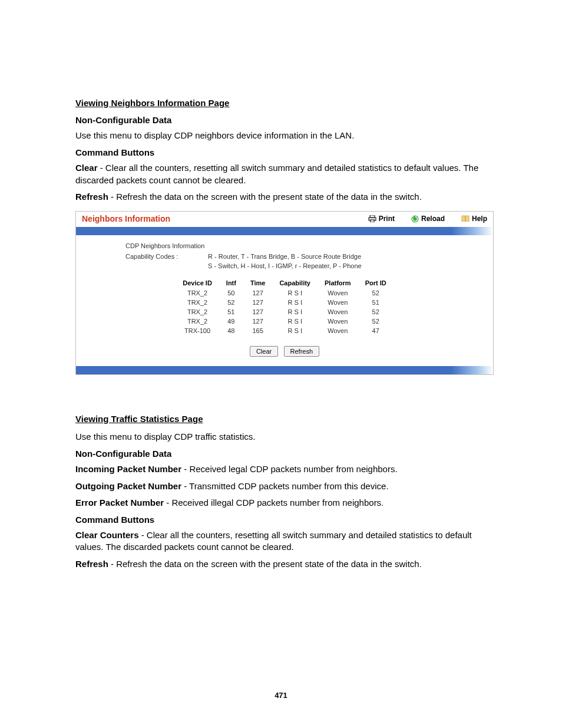 This screenshot has width=562, height=728. Describe the element at coordinates (433, 219) in the screenshot. I see `reload-label: Reload` at that location.